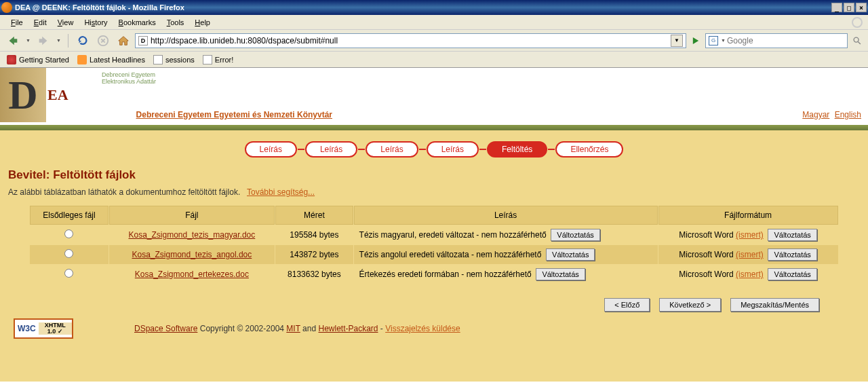  Describe the element at coordinates (218, 60) in the screenshot. I see `bookmark-error: Error!` at that location.